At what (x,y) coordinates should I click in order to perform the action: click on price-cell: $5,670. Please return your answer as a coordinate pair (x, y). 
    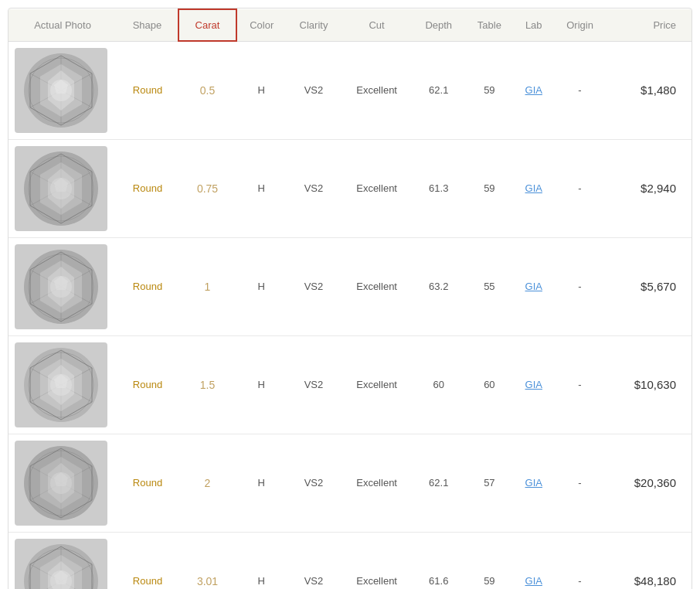
    Looking at the image, I should click on (649, 286).